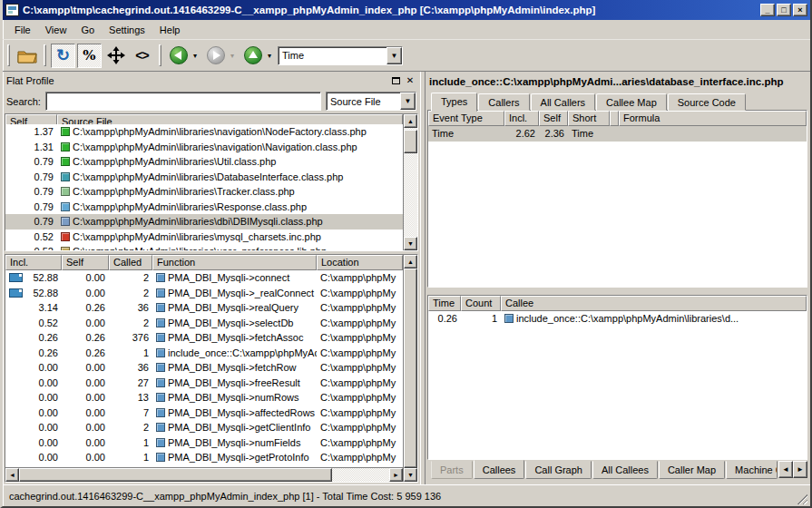  Describe the element at coordinates (204, 368) in the screenshot. I see `function-row: 0.000.0036PMA_DBI_Mysqli->fetchRowC:\xam…` at that location.